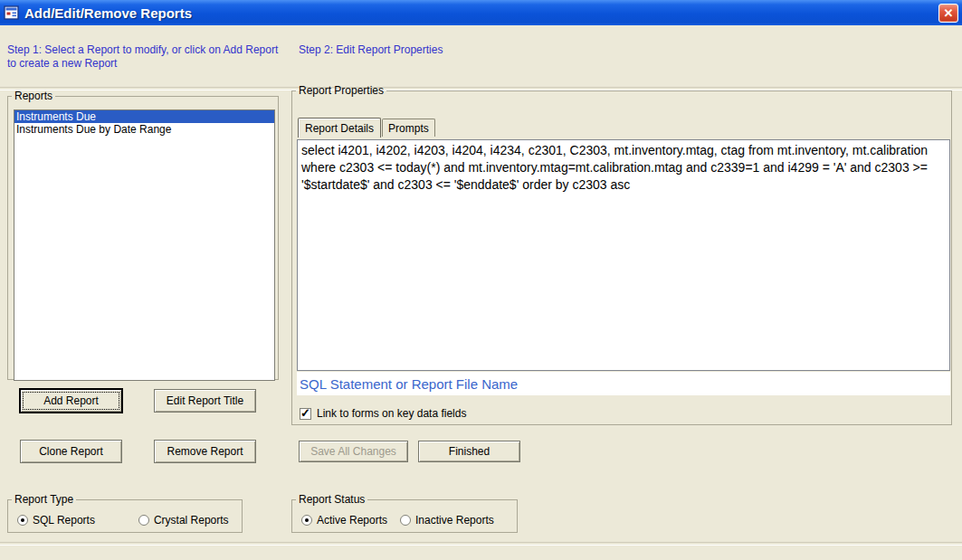 This screenshot has height=560, width=962. Describe the element at coordinates (148, 57) in the screenshot. I see `step1-instruction: Step 1: Select a Report to modify, or cl…` at that location.